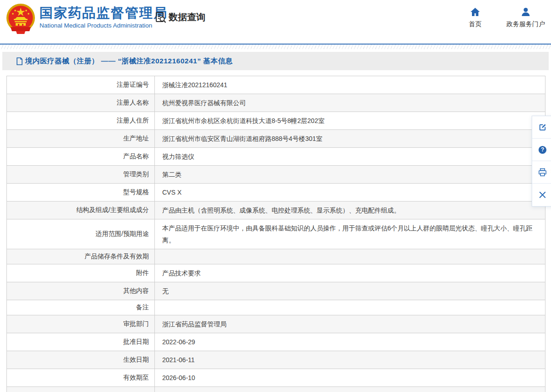 The width and height of the screenshot is (551, 392). What do you see at coordinates (350, 389) in the screenshot?
I see `row-value-cell: 生产地址由浙江省杭州市余杭区余杭街道科技大道8-5号8幢2层202室变更为浙江省…` at bounding box center [350, 389].